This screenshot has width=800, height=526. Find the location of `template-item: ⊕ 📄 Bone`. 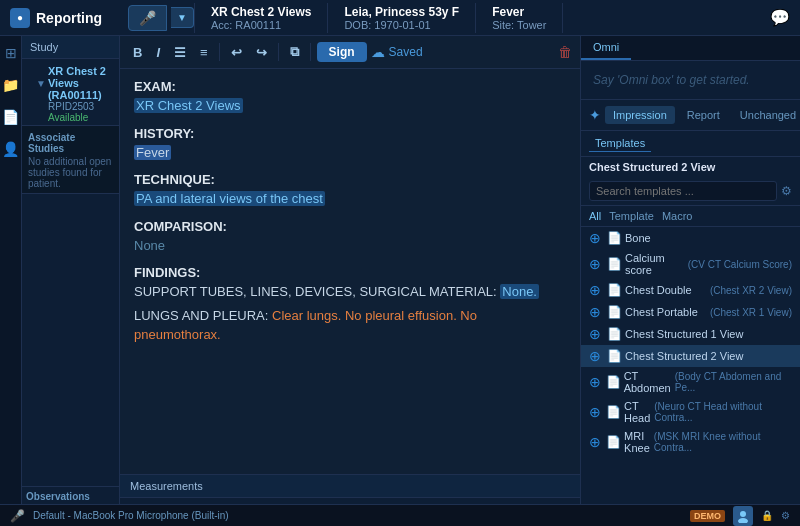

template-item: ⊕ 📄 Bone is located at coordinates (690, 238).